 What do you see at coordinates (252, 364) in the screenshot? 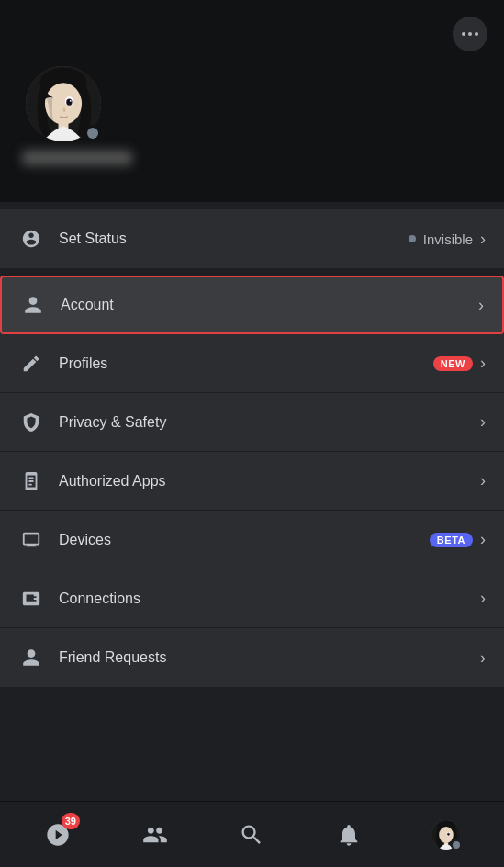
I see `profiles-item: Profiles NEW ›` at bounding box center [252, 364].